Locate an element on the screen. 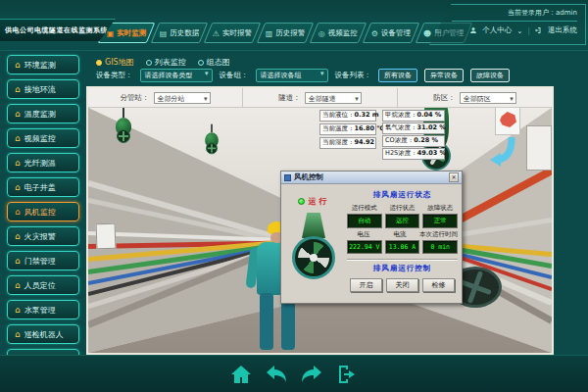 The height and width of the screenshot is (392, 588). reading-methane: 甲烷浓度：0.04 % is located at coordinates (414, 116).